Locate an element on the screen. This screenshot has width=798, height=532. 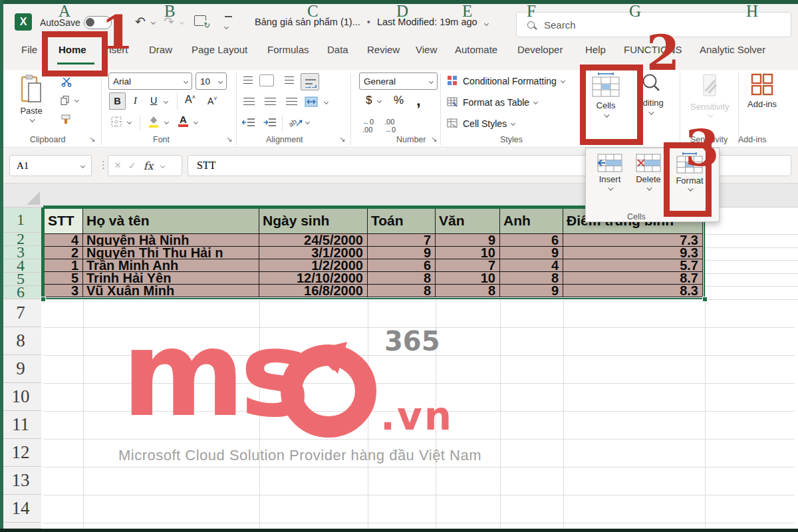
table-cell: 3/1/2000 is located at coordinates (314, 253).